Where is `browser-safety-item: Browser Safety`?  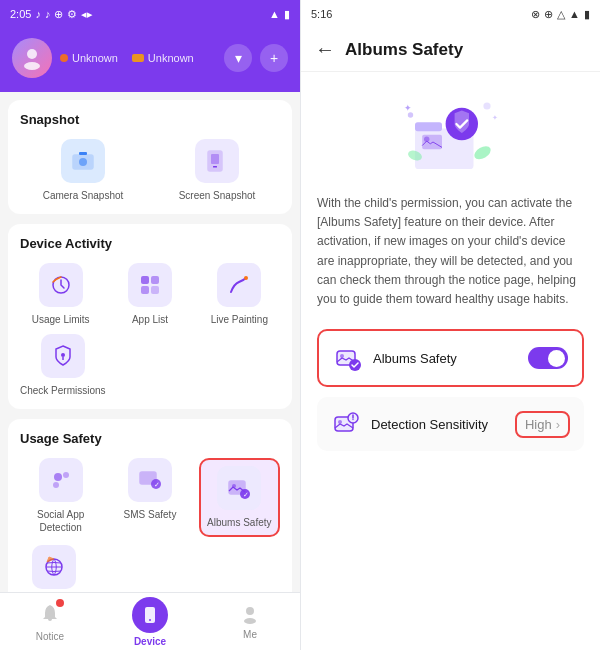 browser-safety-item: Browser Safety is located at coordinates (54, 568).